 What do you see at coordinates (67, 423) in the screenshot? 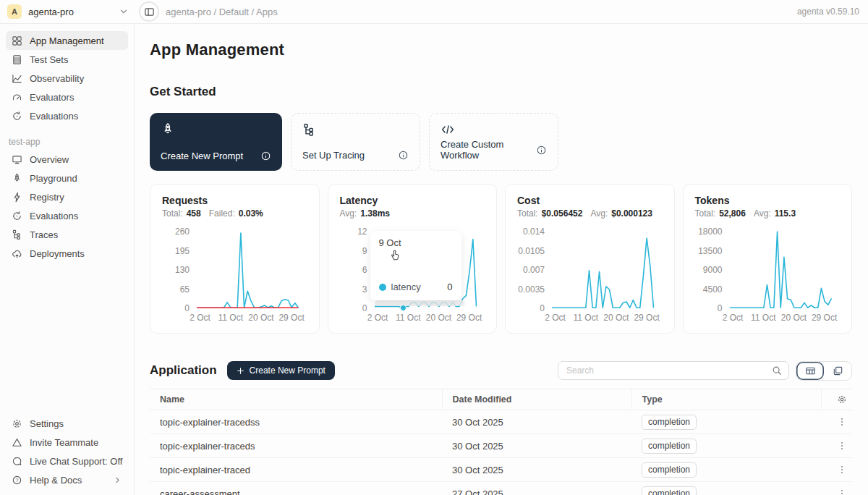
I see `sidebar-item-settings: Settings` at bounding box center [67, 423].